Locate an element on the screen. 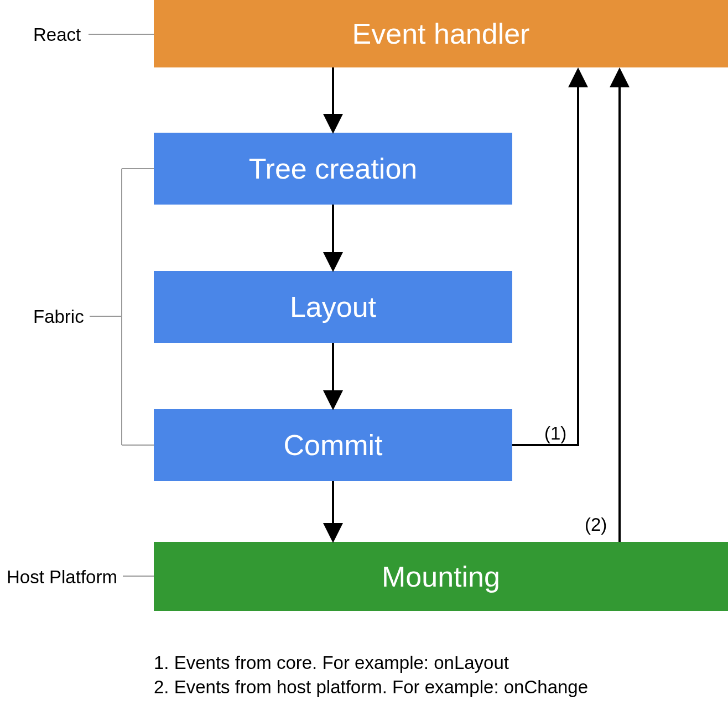 This screenshot has width=728, height=711. box-mounting: Mounting is located at coordinates (441, 576).